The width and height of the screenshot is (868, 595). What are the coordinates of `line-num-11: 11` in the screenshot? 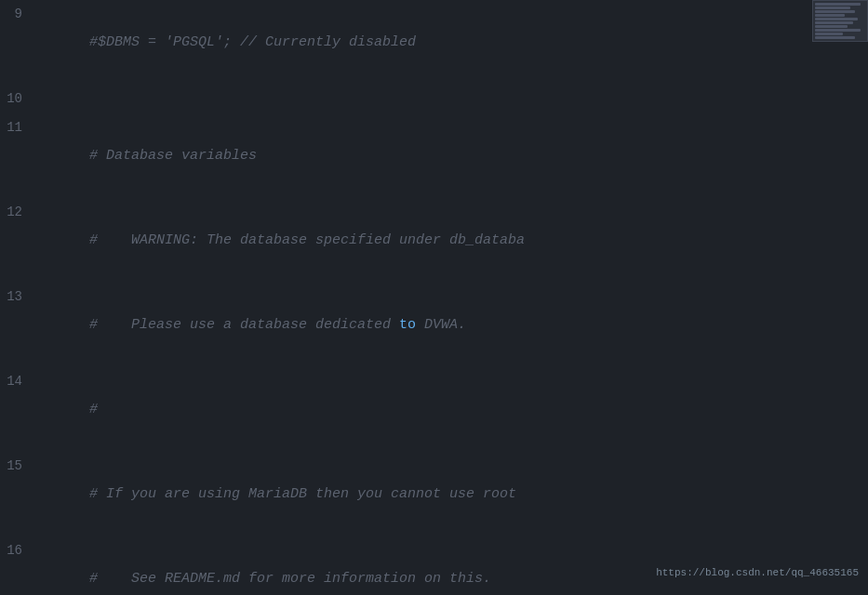 It's located at (20, 127).